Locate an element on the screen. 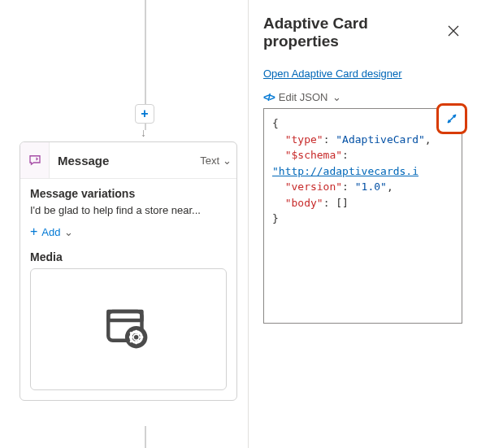 This screenshot has width=477, height=448. close-icon is located at coordinates (453, 31).